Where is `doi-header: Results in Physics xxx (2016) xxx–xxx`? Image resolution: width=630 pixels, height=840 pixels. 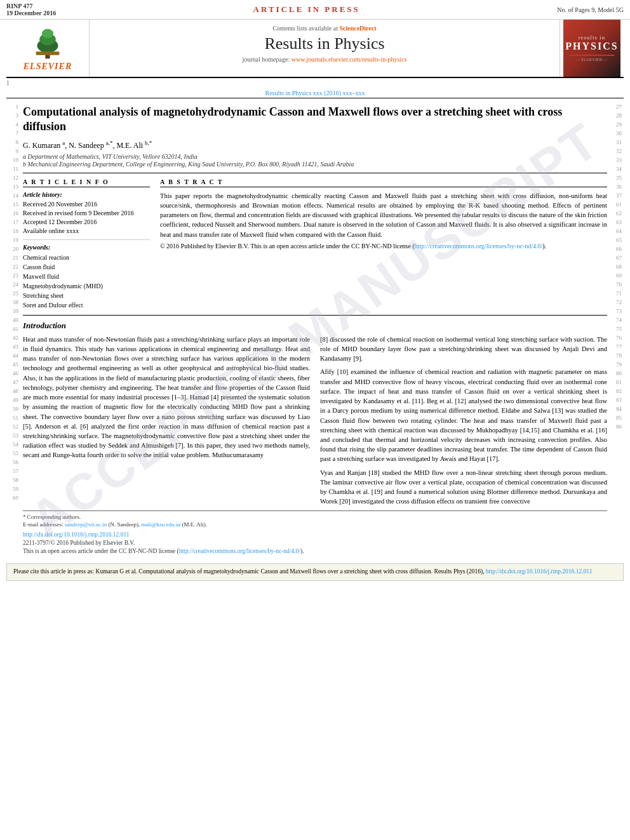
doi-header: Results in Physics xxx (2016) xxx–xxx is located at coordinates (315, 93).